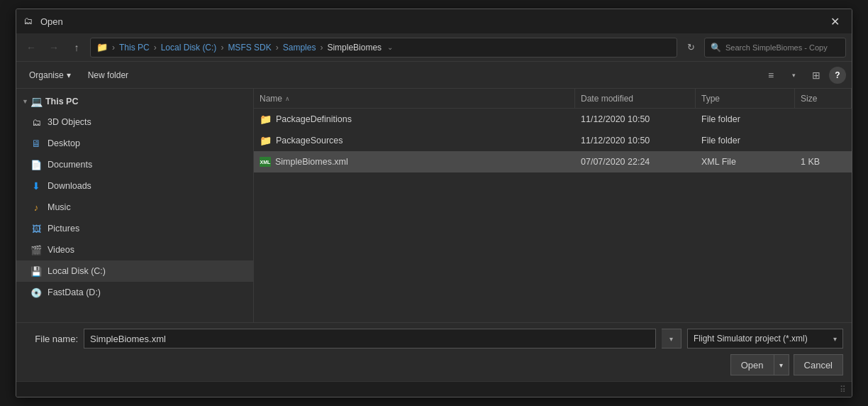 The image size is (868, 406). I want to click on breadcrumb-msfssdk: MSFS SDK, so click(250, 48).